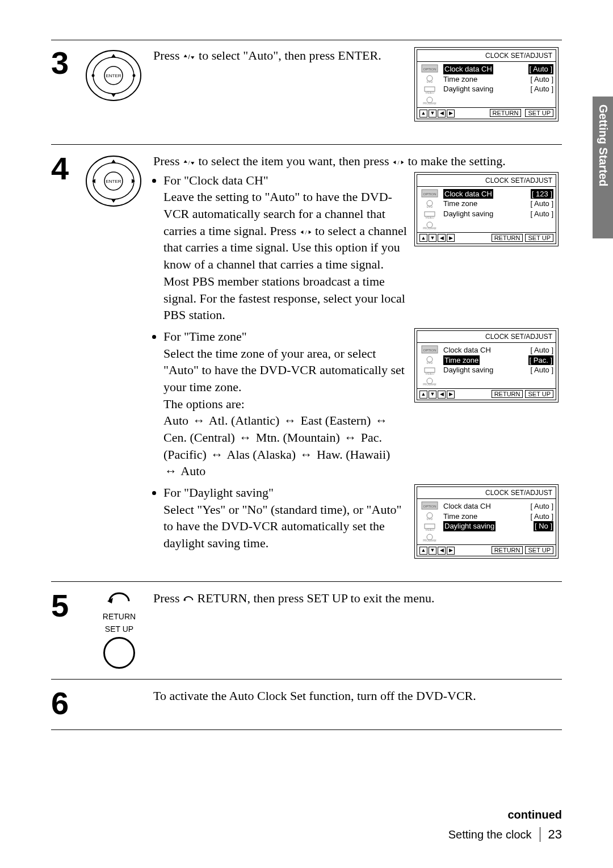 The height and width of the screenshot is (868, 613). What do you see at coordinates (119, 629) in the screenshot?
I see `return-setup-buttons-icon: RETURN SET UP` at bounding box center [119, 629].